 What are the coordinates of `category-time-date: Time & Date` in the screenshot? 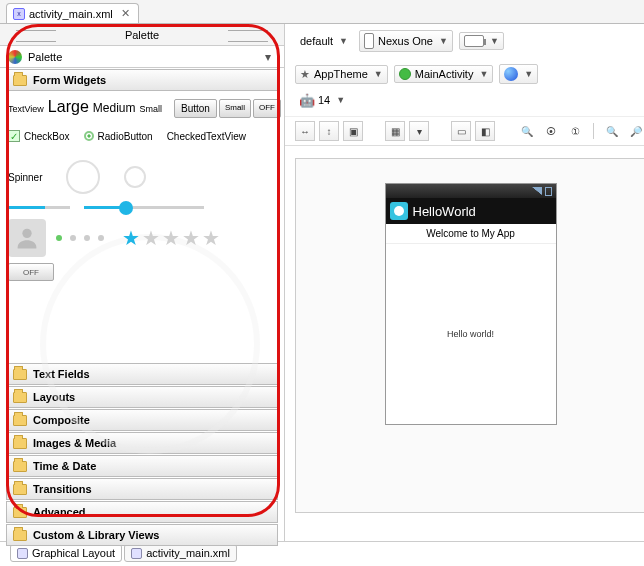 It's located at (142, 466).